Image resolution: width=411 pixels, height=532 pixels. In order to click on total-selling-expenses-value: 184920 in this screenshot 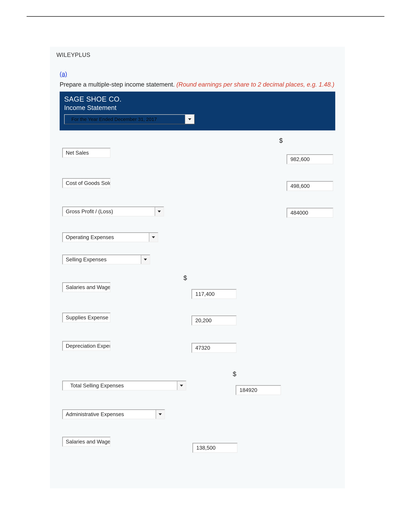, I will do `click(258, 390)`.